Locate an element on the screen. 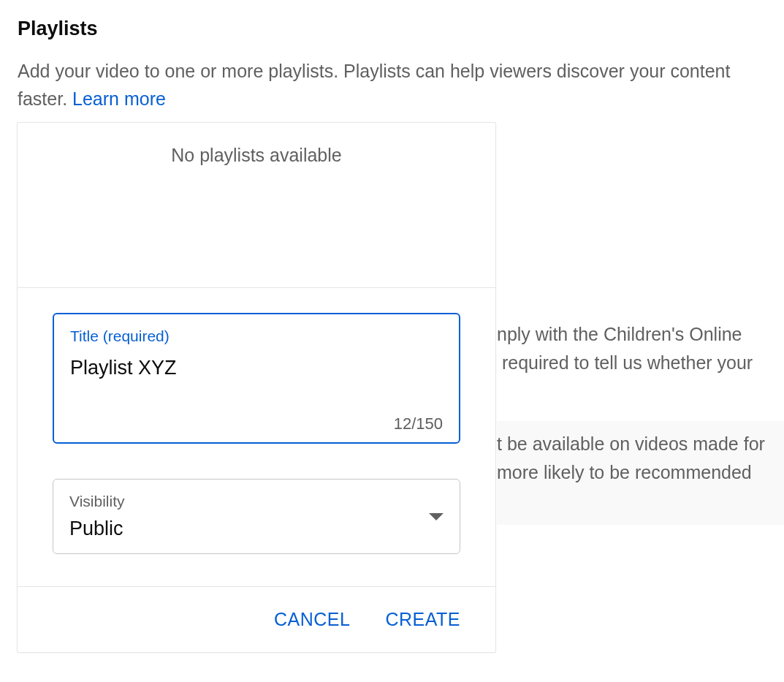 The image size is (784, 682). learn-more-link: Learn more is located at coordinates (119, 99).